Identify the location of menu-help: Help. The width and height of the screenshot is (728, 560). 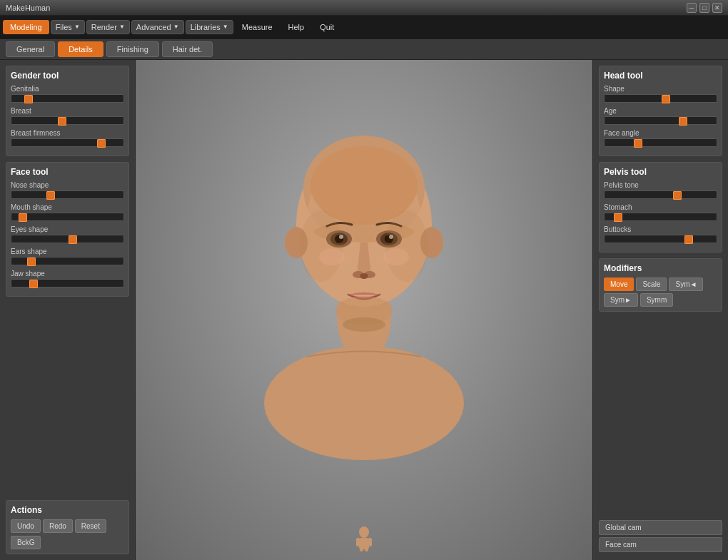
(297, 27).